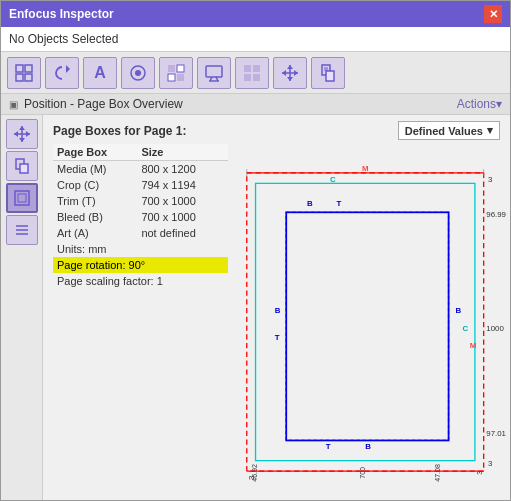  Describe the element at coordinates (140, 217) in the screenshot. I see `table-row: Bleed (B) 700 x 1000` at that location.